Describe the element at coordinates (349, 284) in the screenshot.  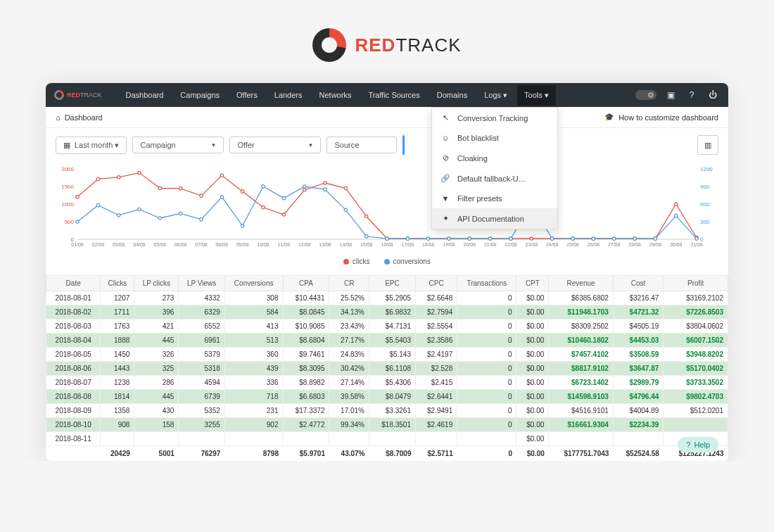
I see `col-cr: CR` at that location.